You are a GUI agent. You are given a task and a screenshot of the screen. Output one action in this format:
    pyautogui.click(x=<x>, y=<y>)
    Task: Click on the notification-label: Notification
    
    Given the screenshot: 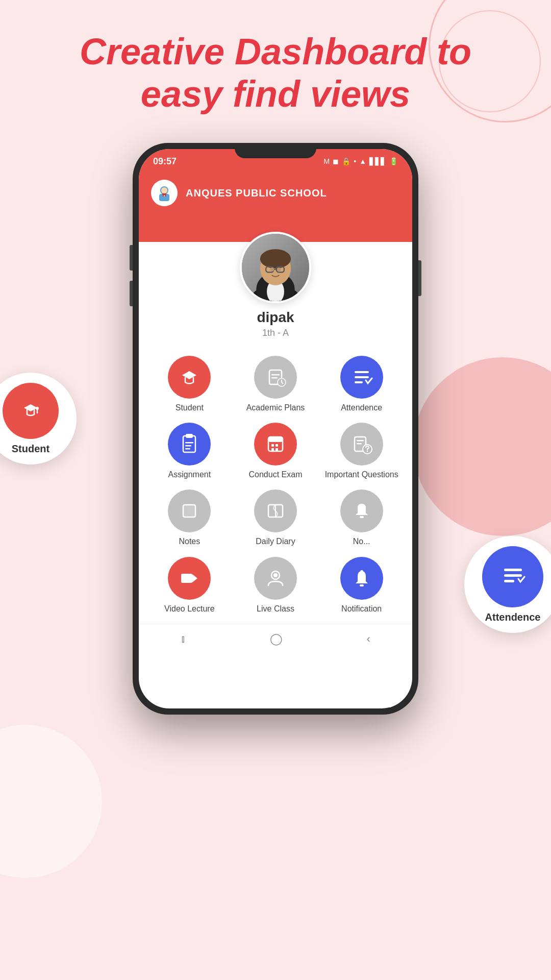 What is the action you would take?
    pyautogui.click(x=361, y=608)
    